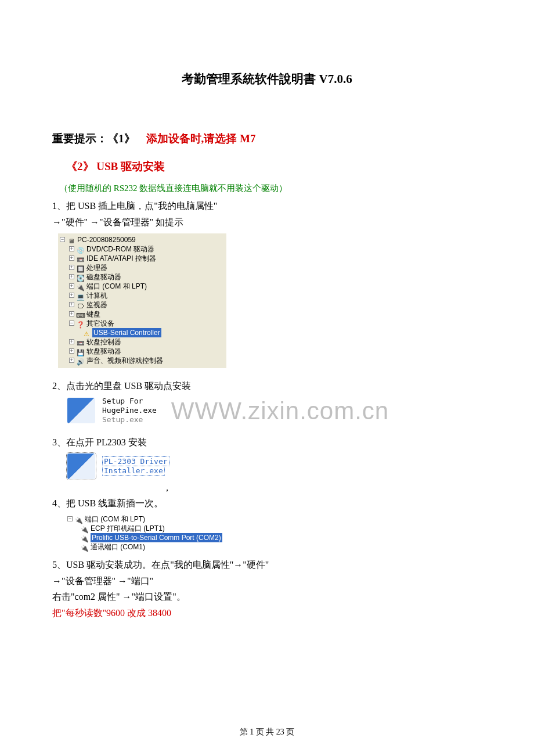  Describe the element at coordinates (118, 547) in the screenshot. I see `ports-com1: 通讯端口 (COM1)` at that location.